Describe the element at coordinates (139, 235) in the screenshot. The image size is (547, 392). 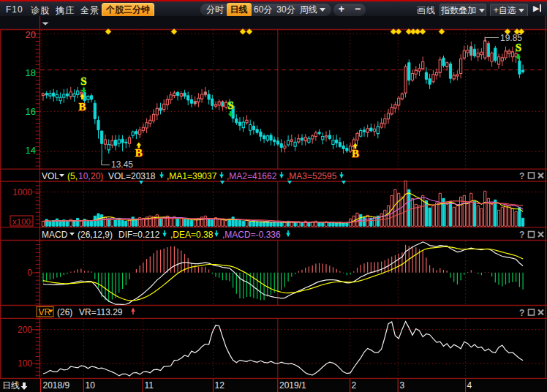
I see `svg-text: DIF=0.212` at that location.